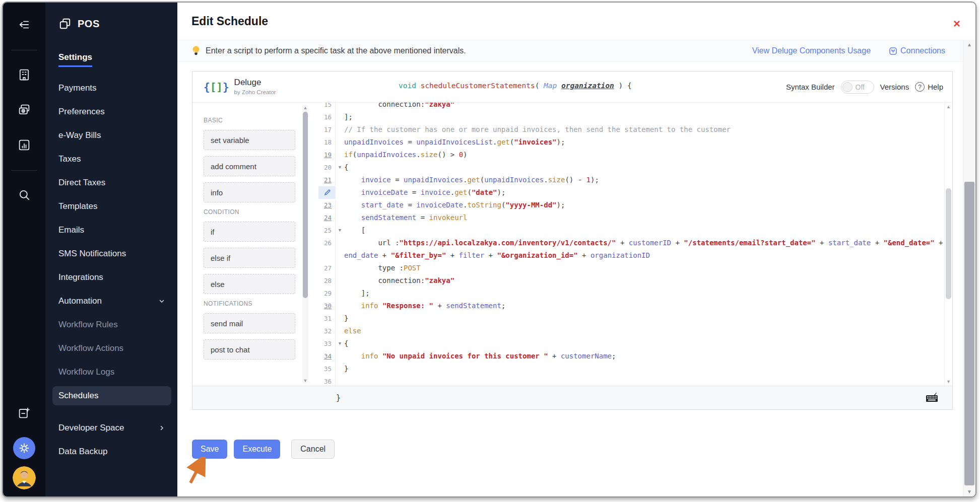 This screenshot has width=980, height=502. Describe the element at coordinates (631, 243) in the screenshot. I see `code-line: 26 url :"https://api.localzakya.com/inve…` at that location.